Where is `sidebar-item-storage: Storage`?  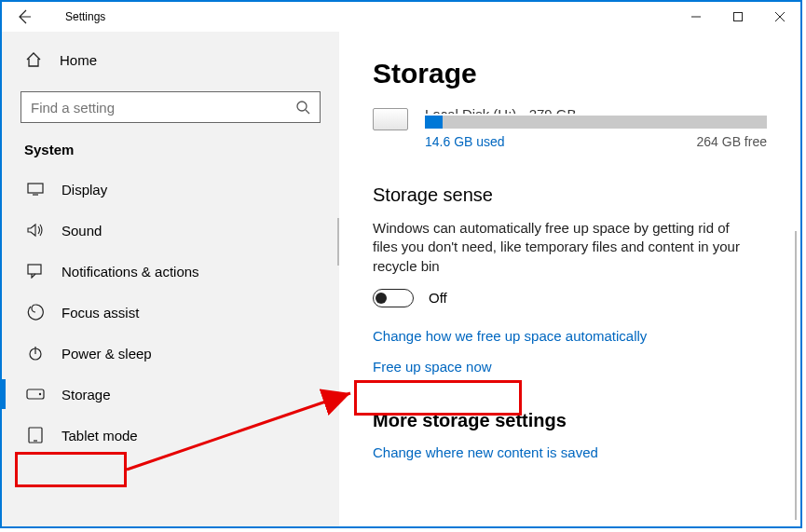
sidebar-item-storage: Storage is located at coordinates (171, 394).